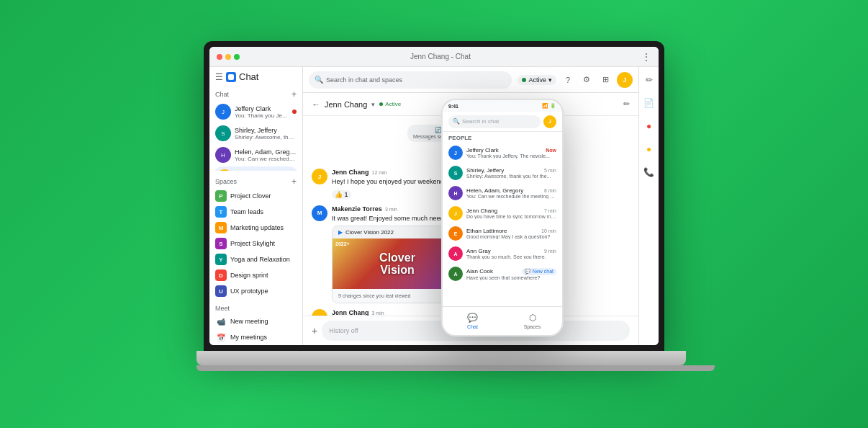 Image resolution: width=868 pixels, height=428 pixels. What do you see at coordinates (294, 112) in the screenshot?
I see `unread-indicator-jeffery` at bounding box center [294, 112].